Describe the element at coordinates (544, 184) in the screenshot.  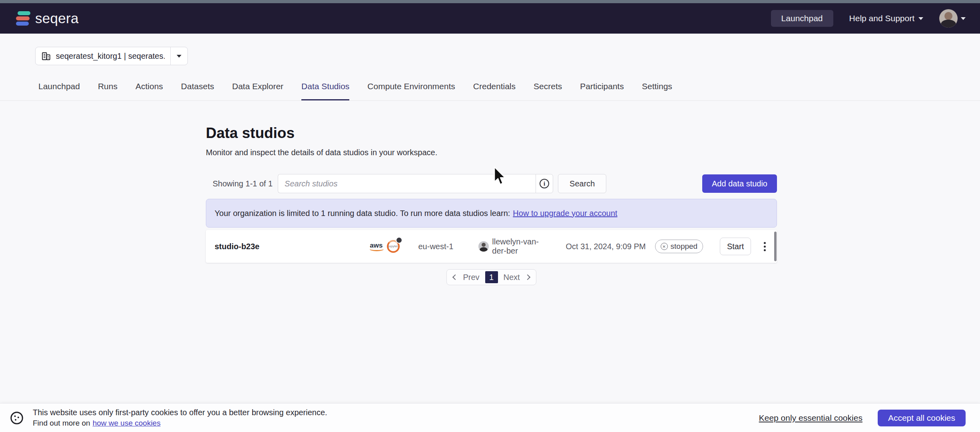
I see `info-icon: i` at that location.